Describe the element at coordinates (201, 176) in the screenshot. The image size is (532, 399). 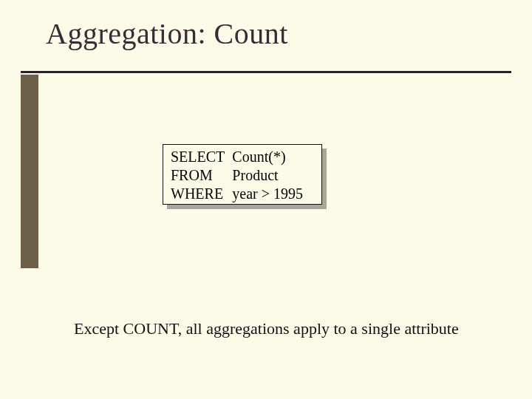
I see `sql-keyword: FROM` at that location.